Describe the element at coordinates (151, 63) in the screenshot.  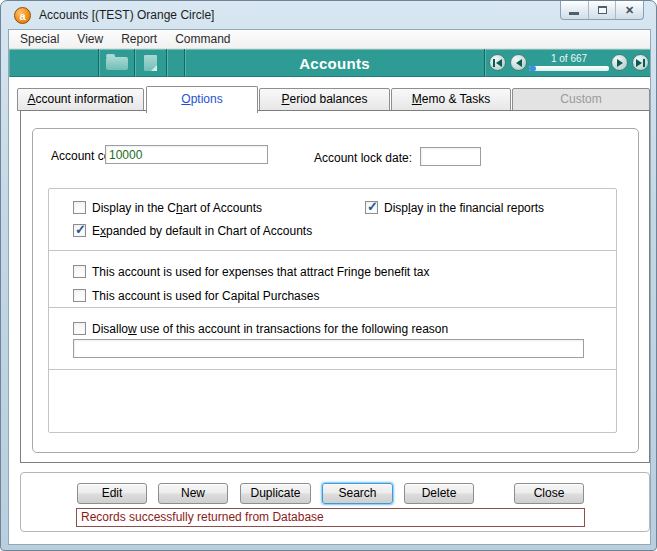
I see `toolbar-document-button` at that location.